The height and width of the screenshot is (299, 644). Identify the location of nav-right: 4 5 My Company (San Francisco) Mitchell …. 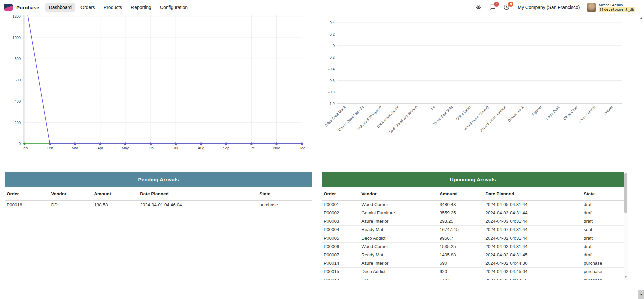
(557, 7).